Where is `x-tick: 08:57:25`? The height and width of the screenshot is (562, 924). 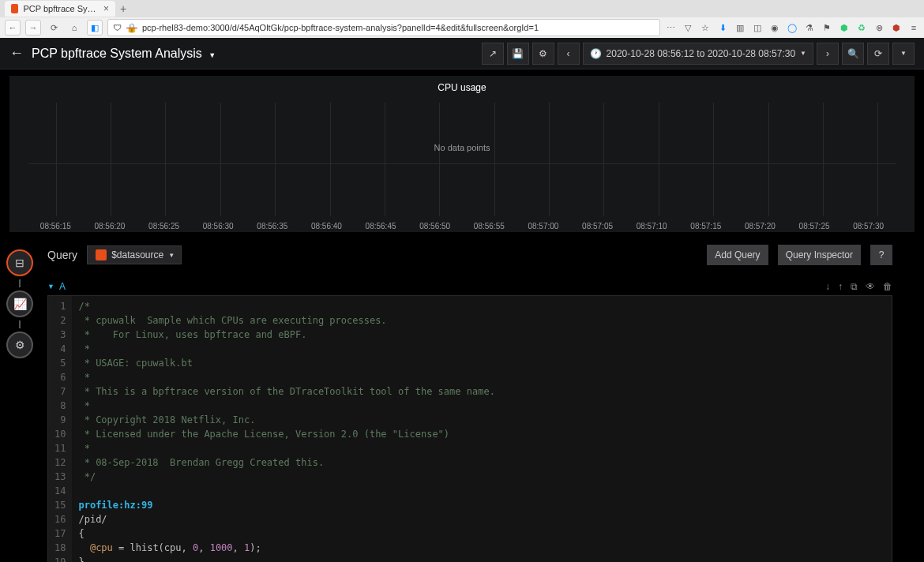 x-tick: 08:57:25 is located at coordinates (815, 226).